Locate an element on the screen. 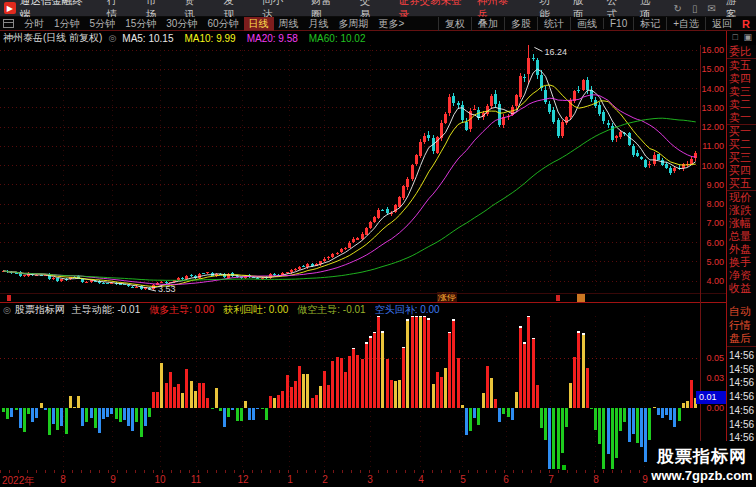 The width and height of the screenshot is (756, 487). quote-row-买一: 买一 is located at coordinates (742, 132).